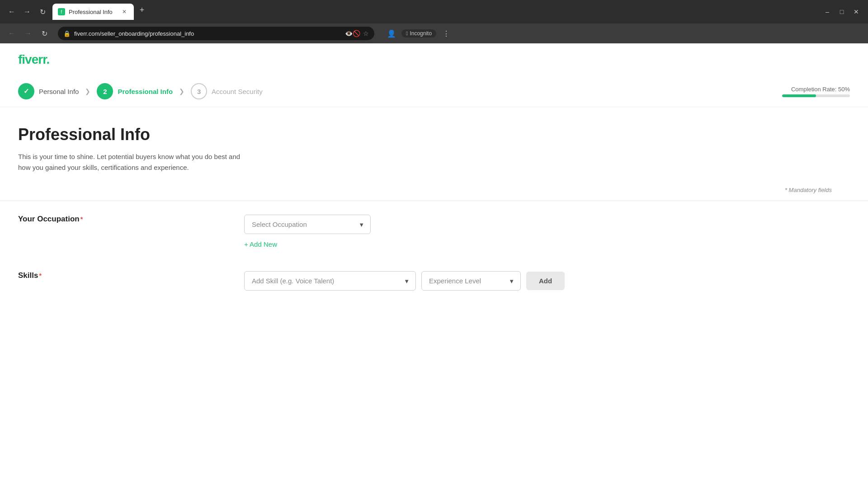 The width and height of the screenshot is (868, 488). Describe the element at coordinates (547, 281) in the screenshot. I see `skills-field-col: Add Skill (e.g. Voice Talent) ▼ Experien…` at that location.